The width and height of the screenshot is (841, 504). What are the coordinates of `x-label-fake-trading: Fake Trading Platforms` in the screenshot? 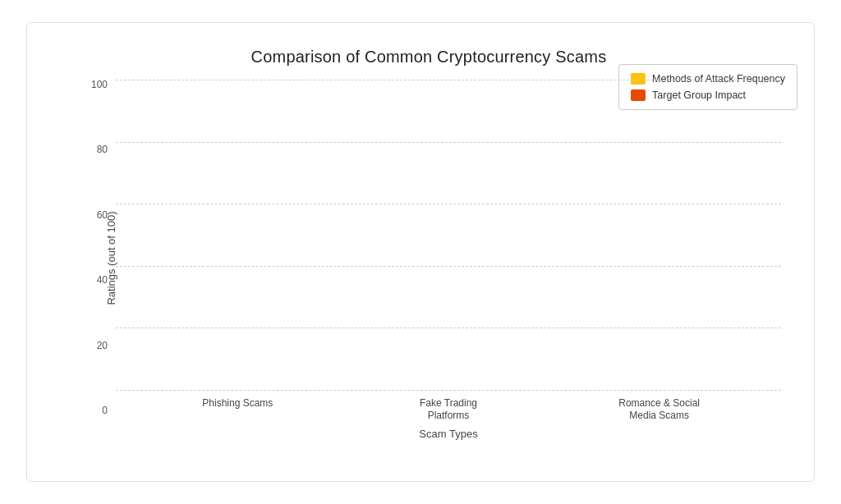 It's located at (448, 410).